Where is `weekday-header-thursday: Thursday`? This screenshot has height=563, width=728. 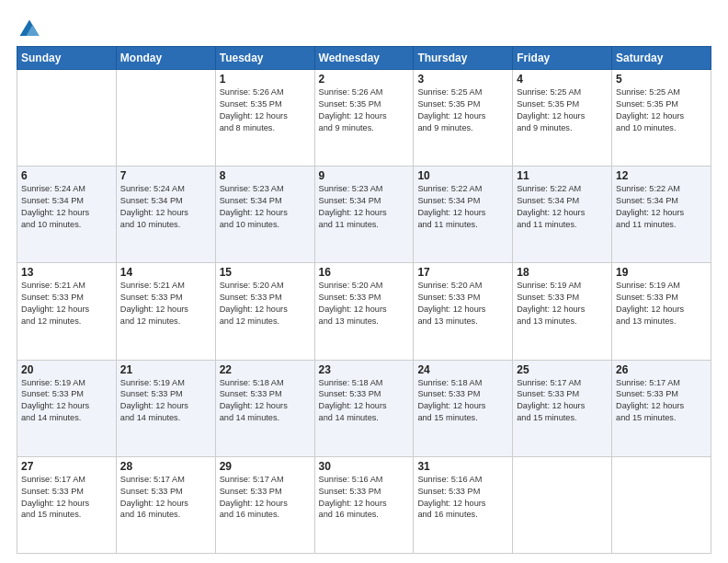
weekday-header-thursday: Thursday is located at coordinates (463, 59).